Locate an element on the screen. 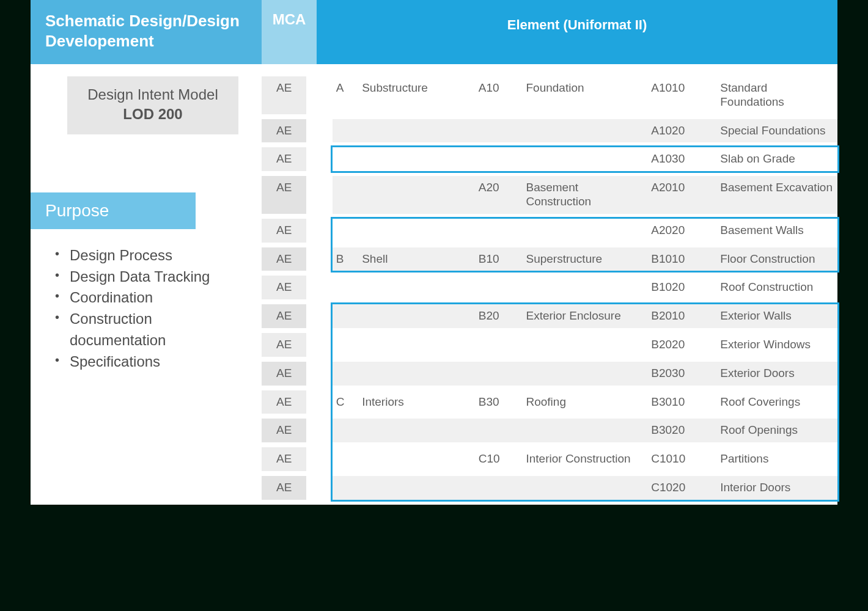 Image resolution: width=868 pixels, height=611 pixels. table-row: AEC10Interior ConstructionC1010Partition… is located at coordinates (550, 459).